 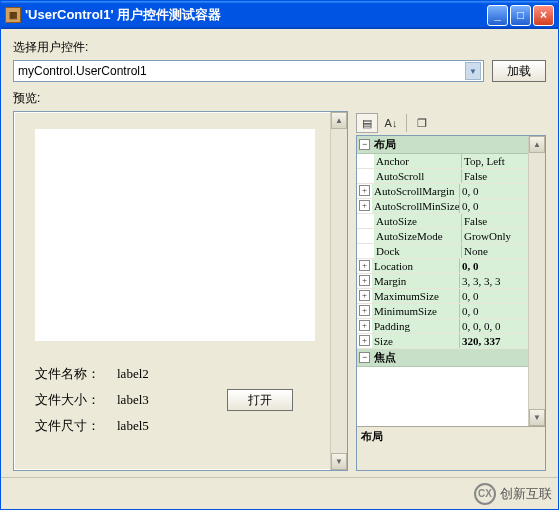 What do you see at coordinates (495, 236) in the screenshot?
I see `property-value: GrowOnly` at bounding box center [495, 236].